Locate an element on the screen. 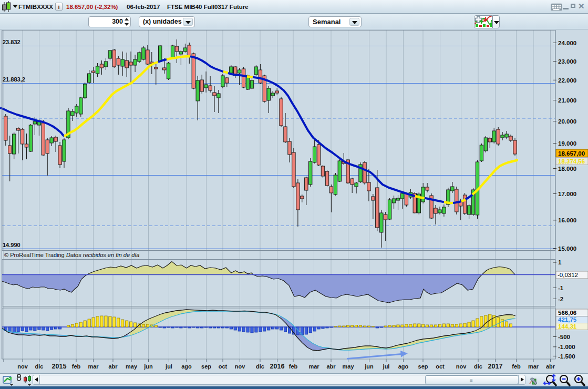 The height and width of the screenshot is (389, 588). svg-text: -1.500 is located at coordinates (566, 356).